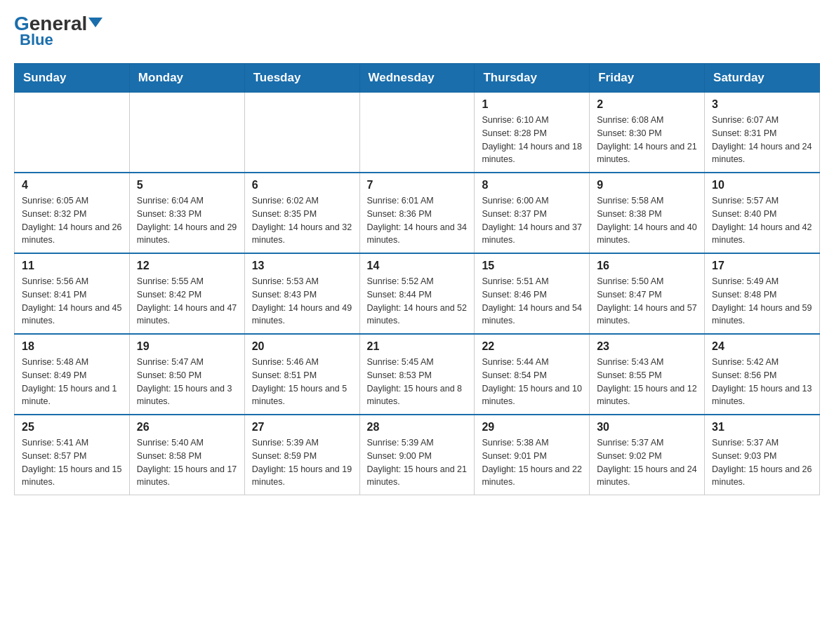  Describe the element at coordinates (72, 185) in the screenshot. I see `day-number: 4` at that location.